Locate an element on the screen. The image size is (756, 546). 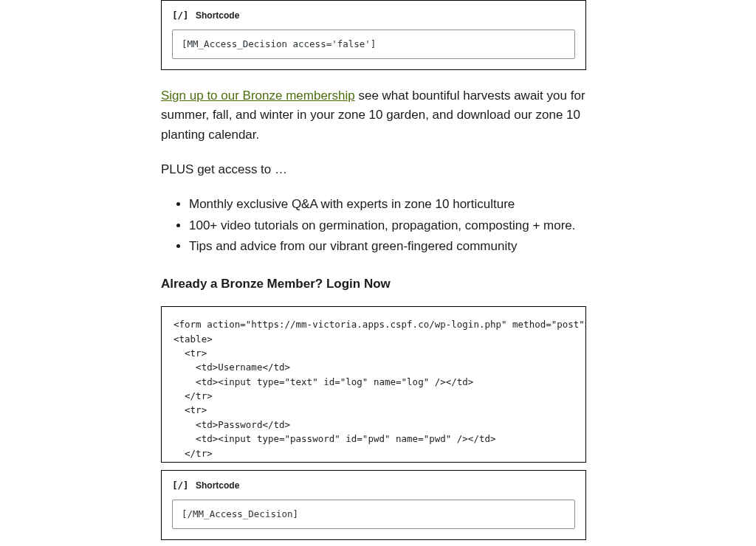
shortcode-input: [MM_Access_Decision access='false'] is located at coordinates (374, 44).